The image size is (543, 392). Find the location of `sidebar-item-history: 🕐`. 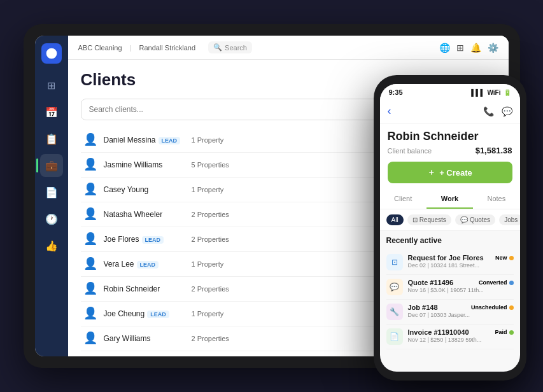

sidebar-item-history: 🕐 is located at coordinates (52, 219).